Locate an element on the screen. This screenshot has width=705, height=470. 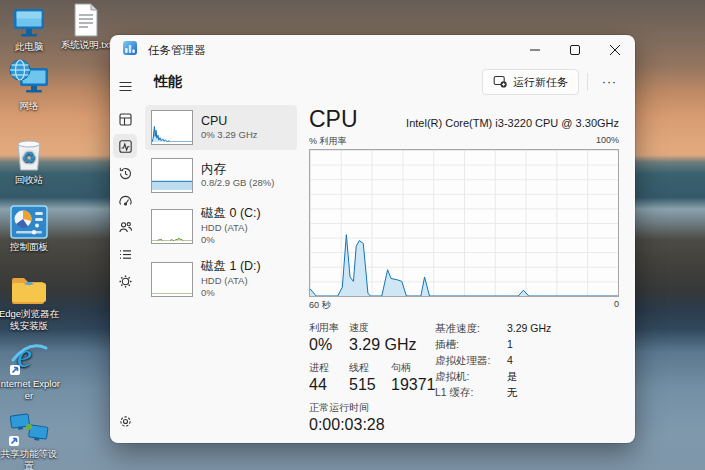
desktop-icon-network: 网络 is located at coordinates (30, 87).